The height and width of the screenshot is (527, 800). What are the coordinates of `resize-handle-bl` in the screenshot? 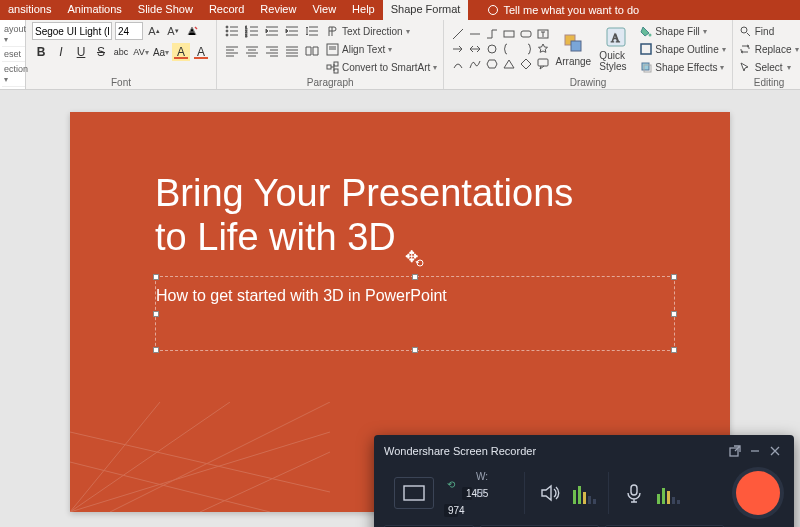 It's located at (156, 350).